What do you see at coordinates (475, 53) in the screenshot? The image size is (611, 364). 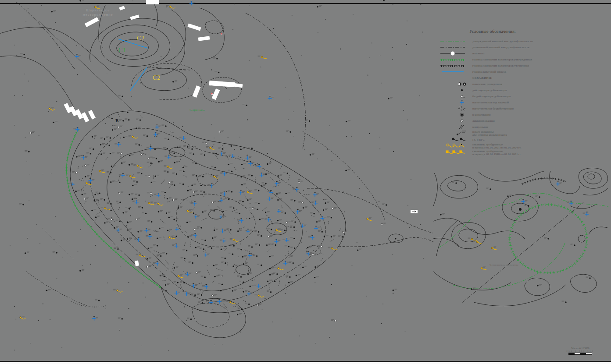 I see `legend-item-label: изогипсы` at bounding box center [475, 53].